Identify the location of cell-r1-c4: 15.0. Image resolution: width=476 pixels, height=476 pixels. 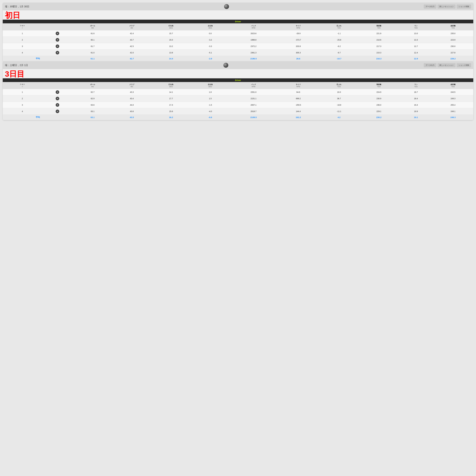
(171, 40).